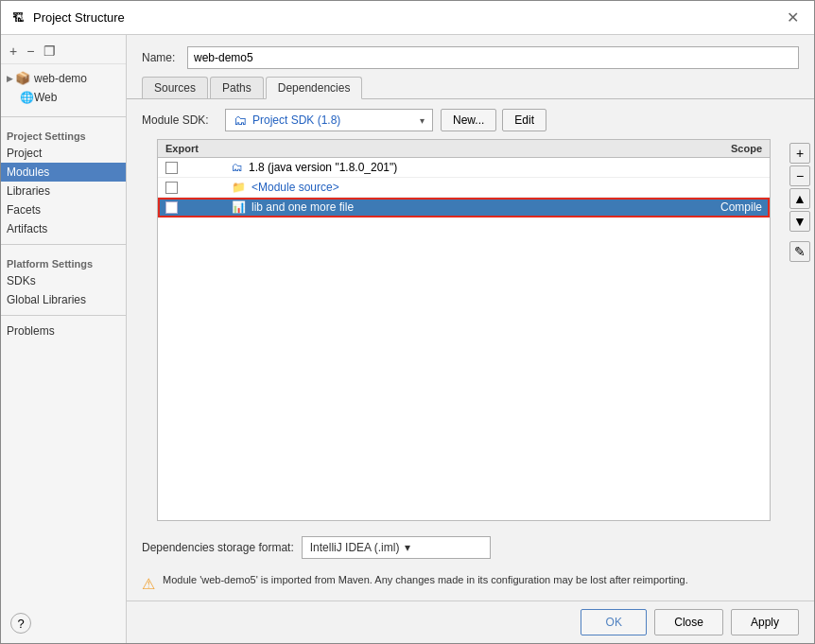 Image resolution: width=815 pixels, height=644 pixels. Describe the element at coordinates (23, 78) in the screenshot. I see `module-icon: 📦` at that location.